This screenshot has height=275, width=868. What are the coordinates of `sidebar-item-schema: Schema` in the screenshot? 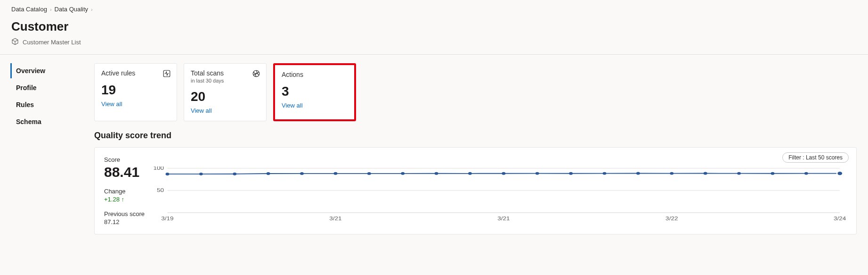 It's located at (52, 122).